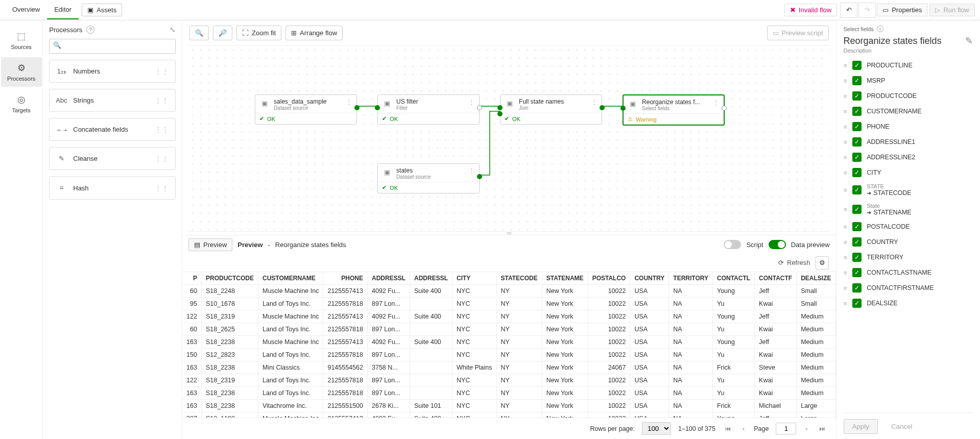  What do you see at coordinates (112, 71) in the screenshot?
I see `processor-card-numbers: 1₂₃ Numbers ⋮⋮` at bounding box center [112, 71].